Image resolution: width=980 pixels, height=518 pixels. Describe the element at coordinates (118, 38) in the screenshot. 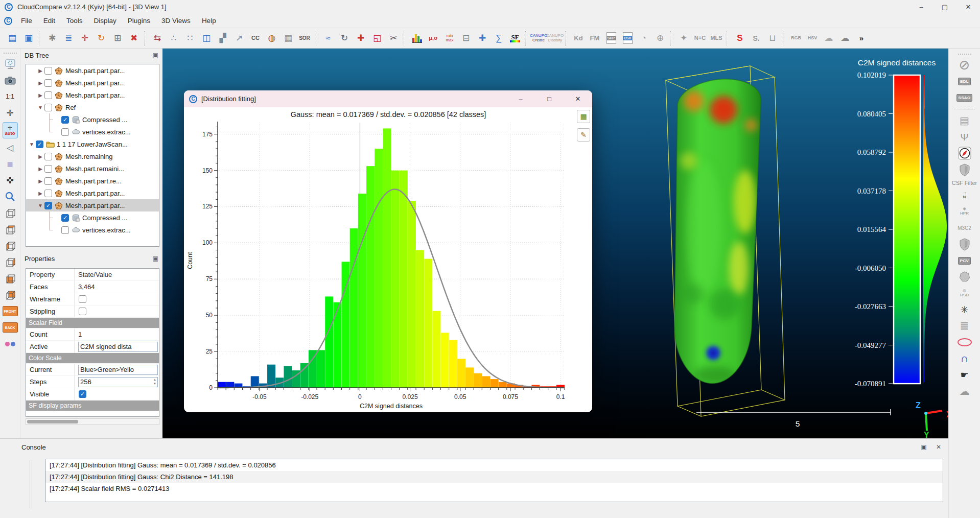

I see `merge-icon: ⊞` at that location.